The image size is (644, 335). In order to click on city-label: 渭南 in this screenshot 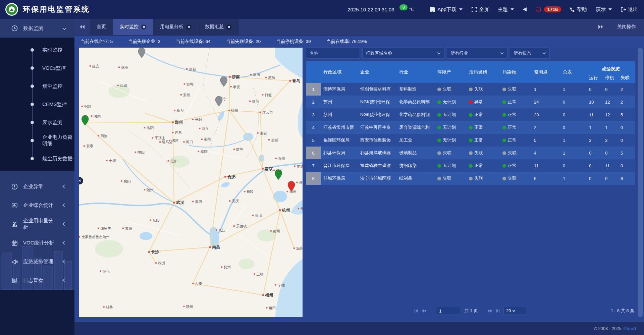, I will do `click(97, 116)`.